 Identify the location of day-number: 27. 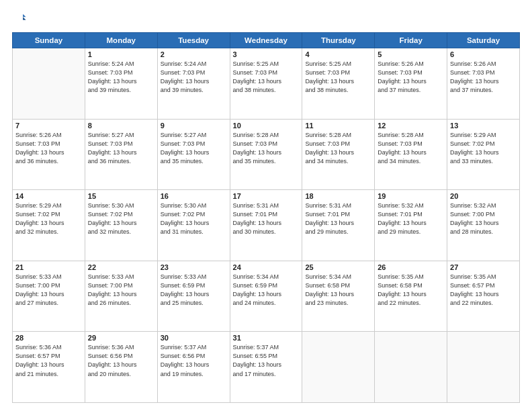
(484, 267).